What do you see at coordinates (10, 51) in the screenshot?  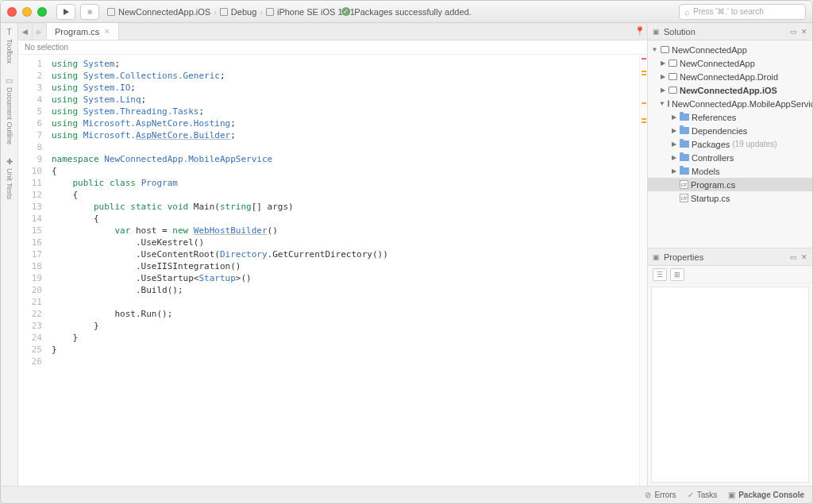 I see `toolbox-label: Toolbox` at bounding box center [10, 51].